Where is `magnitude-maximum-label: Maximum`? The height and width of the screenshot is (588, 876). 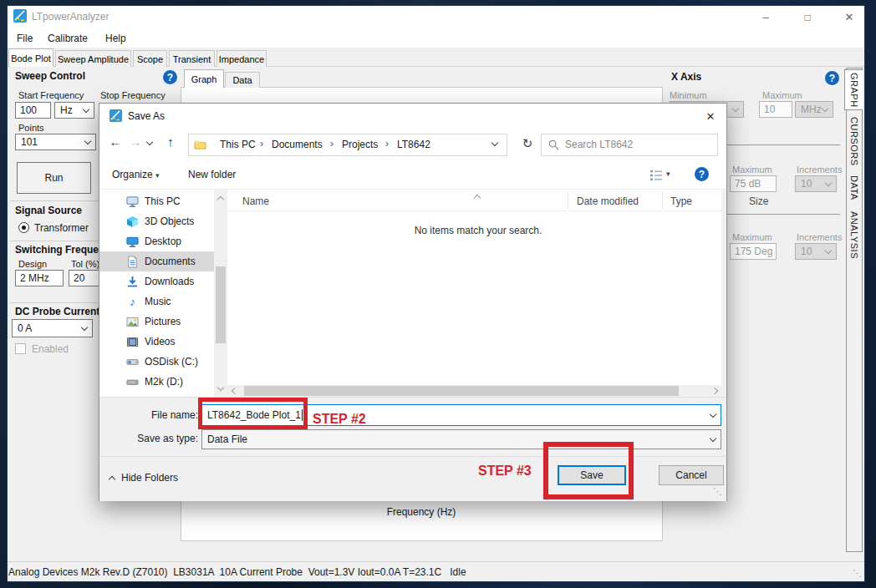 magnitude-maximum-label: Maximum is located at coordinates (752, 170).